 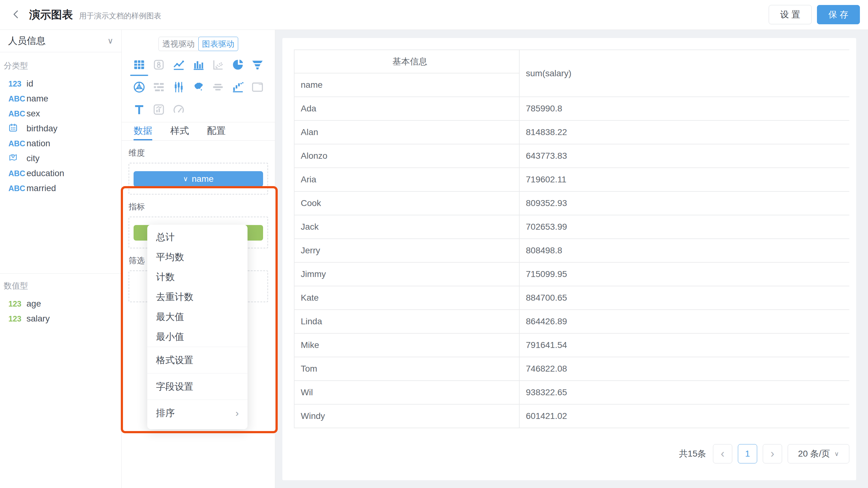 What do you see at coordinates (572, 132) in the screenshot?
I see `table-row: Alan814838.22` at bounding box center [572, 132].